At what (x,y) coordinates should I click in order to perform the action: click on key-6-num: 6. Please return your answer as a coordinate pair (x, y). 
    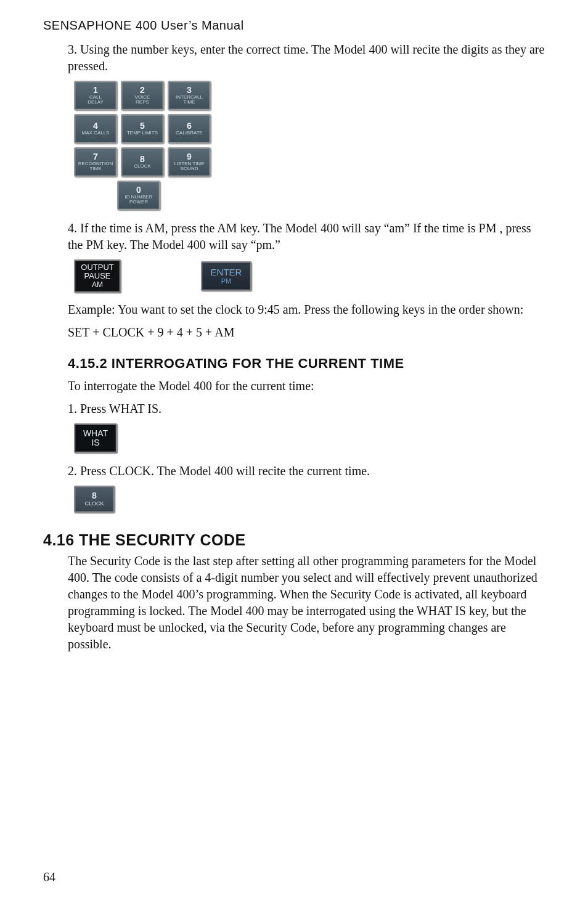
    Looking at the image, I should click on (189, 126).